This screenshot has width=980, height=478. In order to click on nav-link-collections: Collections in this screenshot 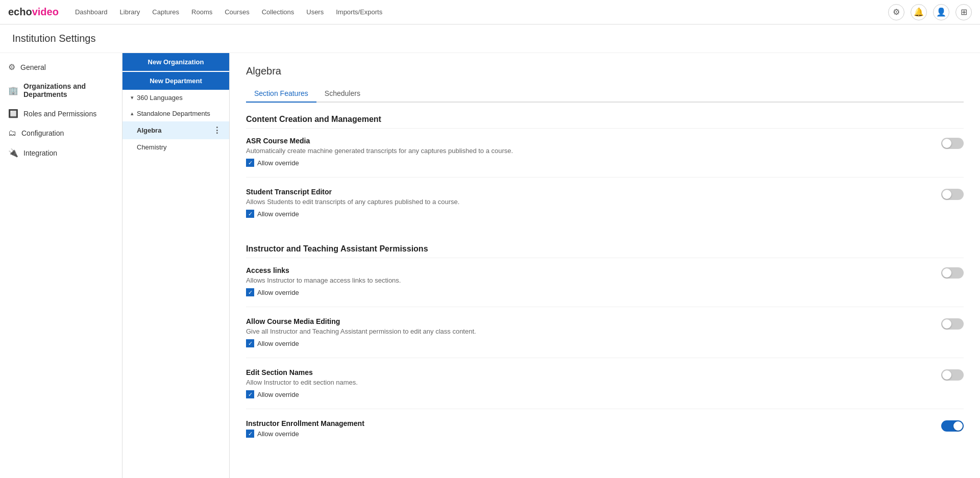, I will do `click(278, 12)`.